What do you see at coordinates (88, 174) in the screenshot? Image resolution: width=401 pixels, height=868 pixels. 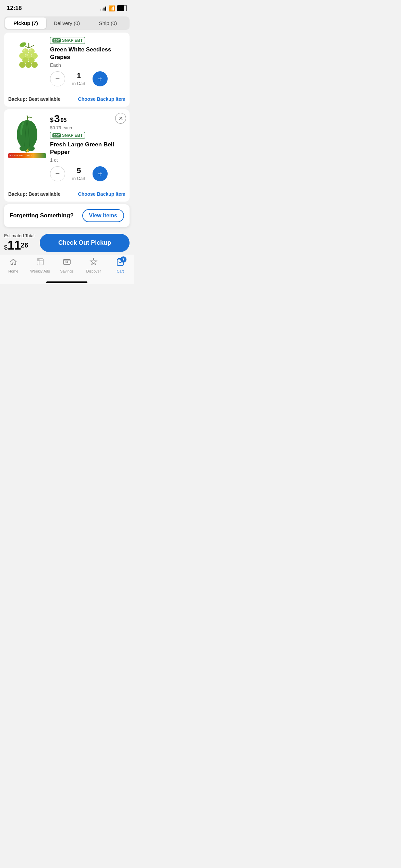 I see `cart-controls-pepper: − 5 in Cart +` at bounding box center [88, 174].